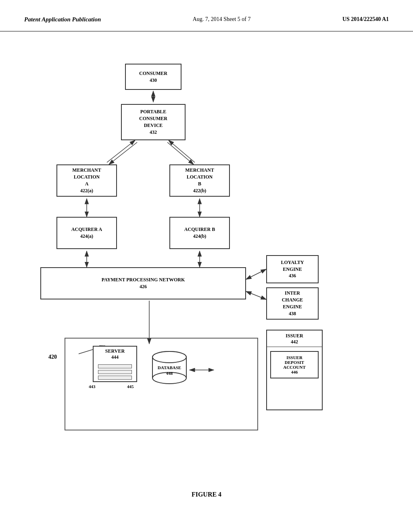 This screenshot has width=413, height=532. I want to click on issuer-deposit-box: ISSUERDEPOSITACCOUNT446, so click(294, 365).